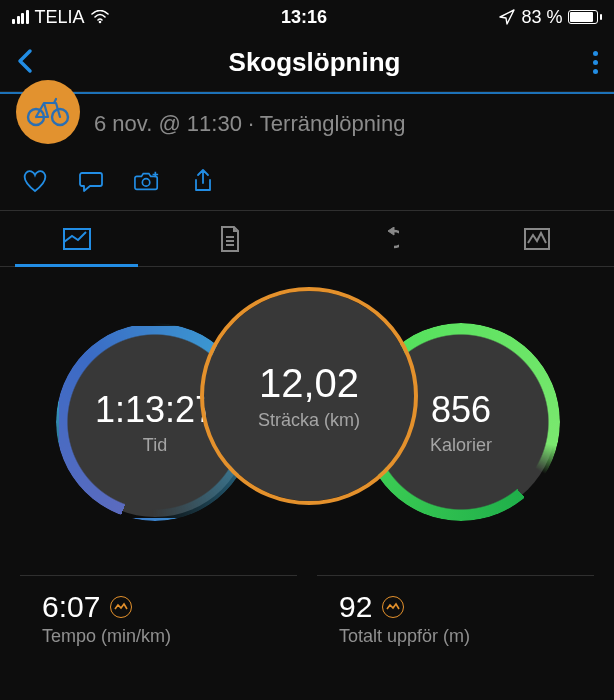  What do you see at coordinates (585, 17) in the screenshot?
I see `battery-icon` at bounding box center [585, 17].